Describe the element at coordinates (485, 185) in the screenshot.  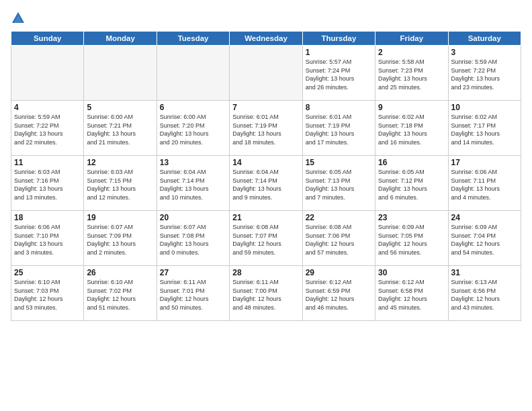
I see `day-info: Sunrise: 6:06 AMSunset: 7:11 PMDaylight:…` at that location.